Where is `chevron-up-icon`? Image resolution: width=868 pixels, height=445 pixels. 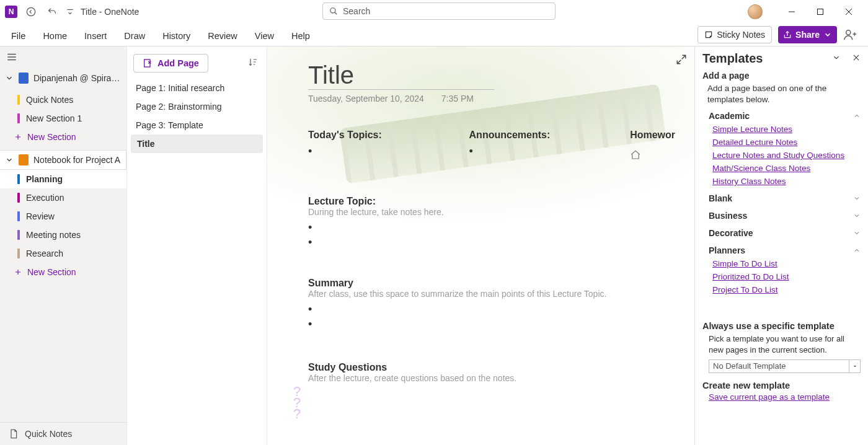 chevron-up-icon is located at coordinates (857, 250).